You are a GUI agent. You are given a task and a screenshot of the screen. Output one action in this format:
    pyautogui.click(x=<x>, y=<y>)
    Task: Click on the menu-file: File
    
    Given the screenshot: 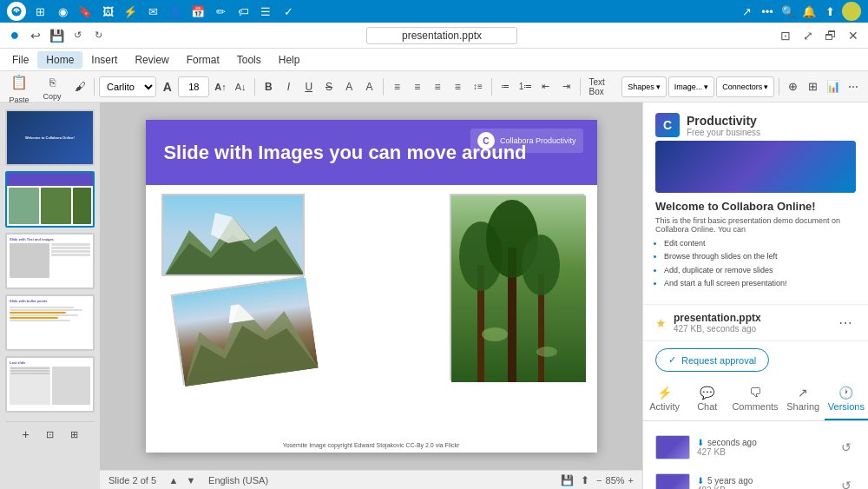 What is the action you would take?
    pyautogui.click(x=21, y=60)
    